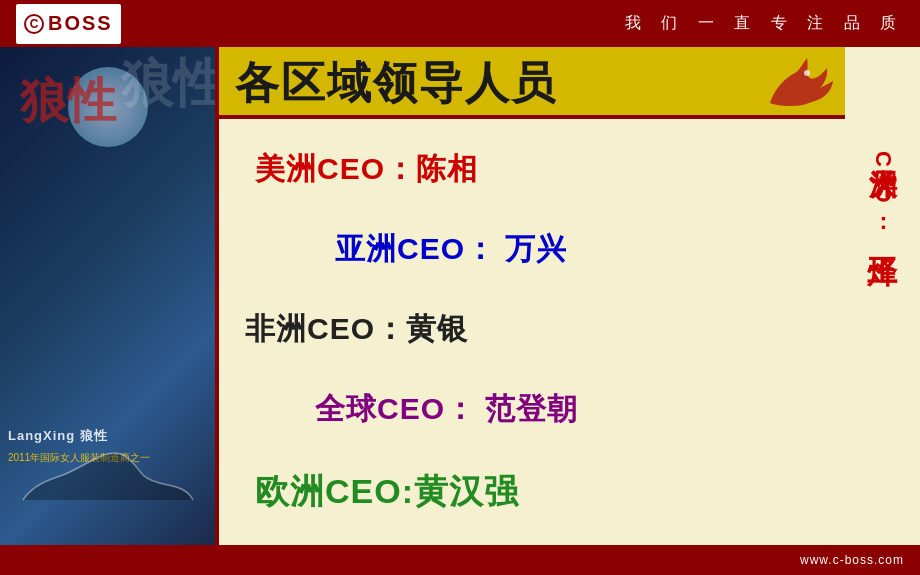 The image size is (920, 575). What do you see at coordinates (34, 24) in the screenshot?
I see `logo-circle-icon: C` at bounding box center [34, 24].